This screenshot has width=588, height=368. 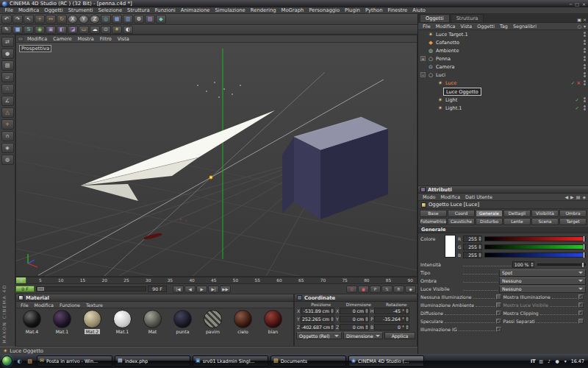 I want to click on attribute-tab: Dettagli, so click(x=517, y=213).